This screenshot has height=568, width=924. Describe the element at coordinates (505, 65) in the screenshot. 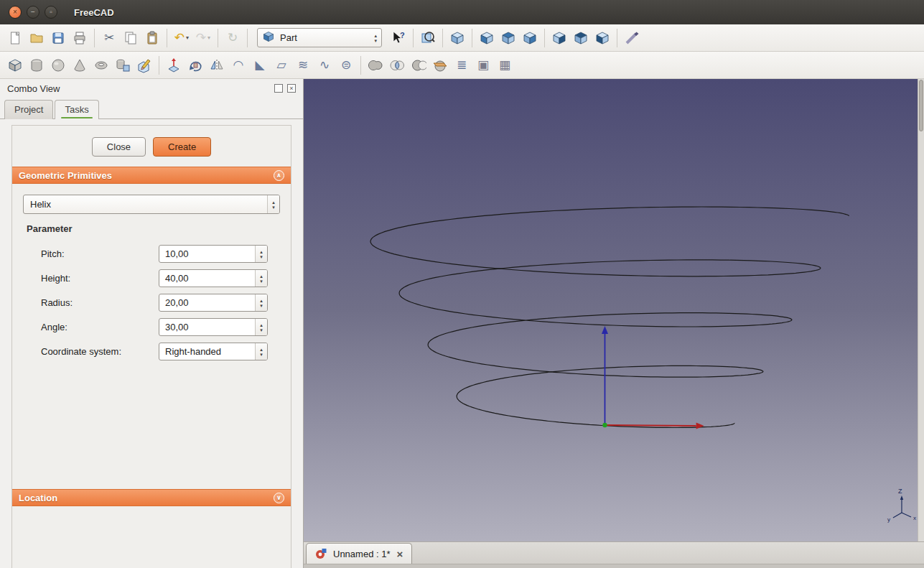

I see `defeaturing-button: ▦` at that location.